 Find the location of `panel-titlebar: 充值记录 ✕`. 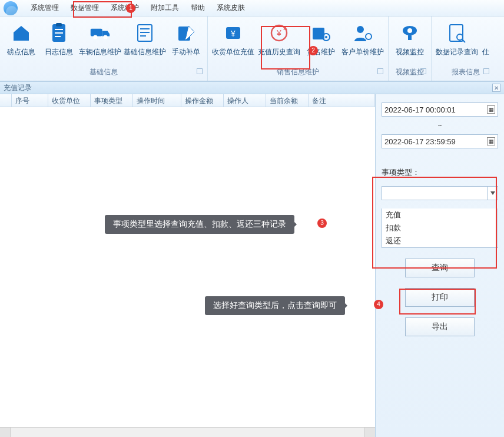

panel-titlebar: 充值记录 ✕ is located at coordinates (252, 88).